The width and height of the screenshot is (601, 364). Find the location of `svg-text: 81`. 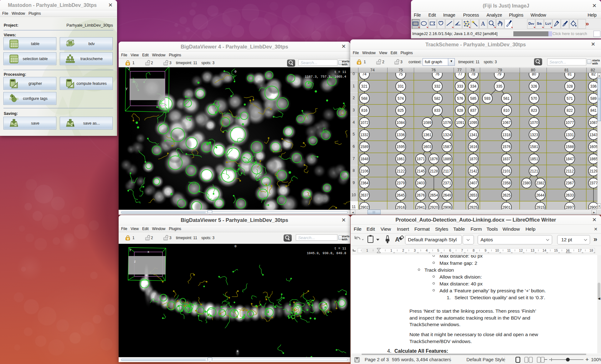

svg-text: 81 is located at coordinates (570, 74).